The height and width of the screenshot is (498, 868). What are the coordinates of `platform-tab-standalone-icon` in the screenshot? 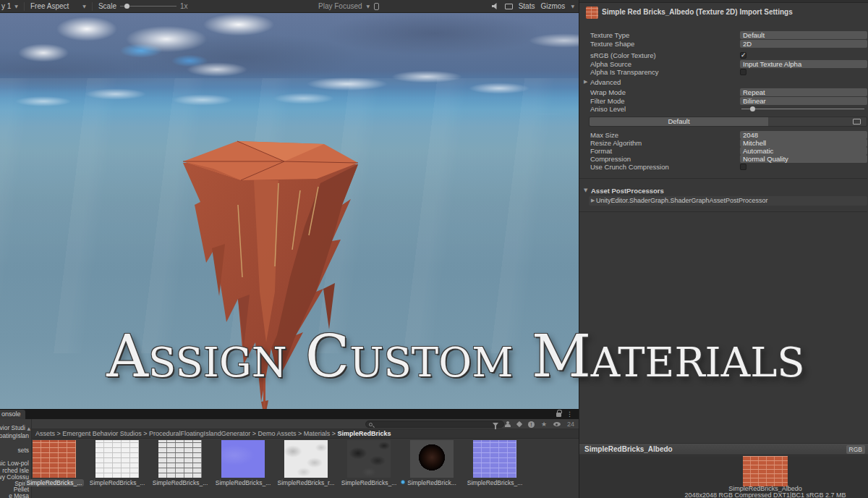 It's located at (856, 122).